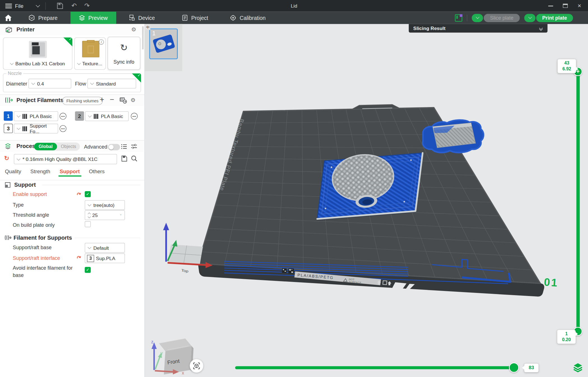  I want to click on advanced-label: Advanced, so click(96, 146).